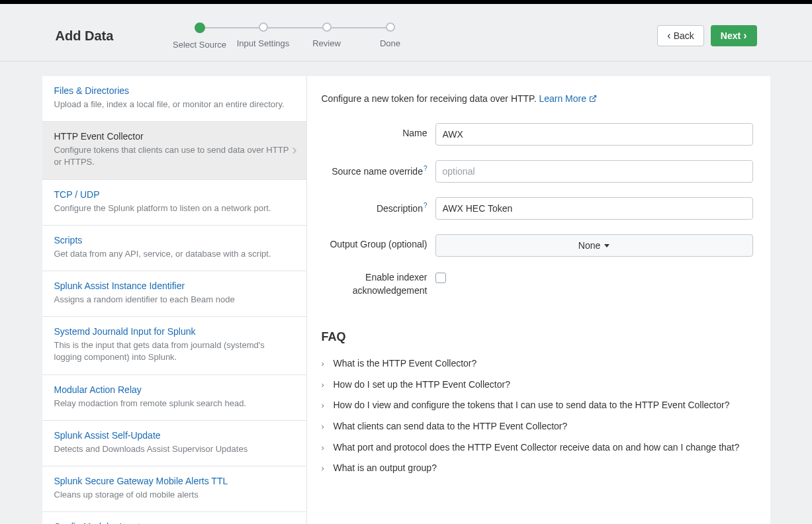 Image resolution: width=812 pixels, height=524 pixels. What do you see at coordinates (175, 300) in the screenshot?
I see `source-item-desc: Assigns a random identifier to each Beam…` at bounding box center [175, 300].